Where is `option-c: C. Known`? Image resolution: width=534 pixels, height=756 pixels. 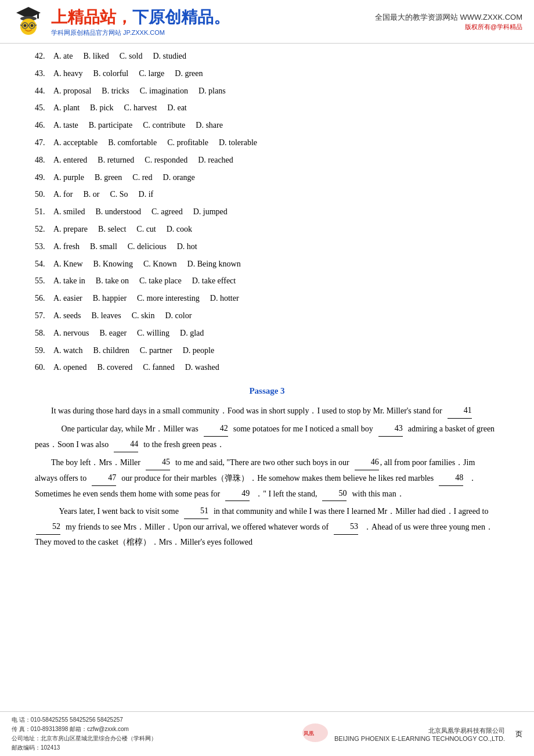 option-c: C. Known is located at coordinates (160, 264).